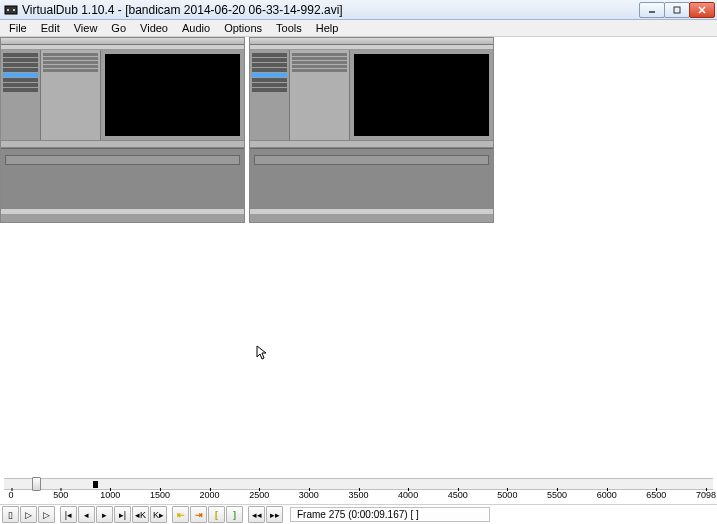 The image size is (717, 524). I want to click on ruler-tick: 2500, so click(259, 495).